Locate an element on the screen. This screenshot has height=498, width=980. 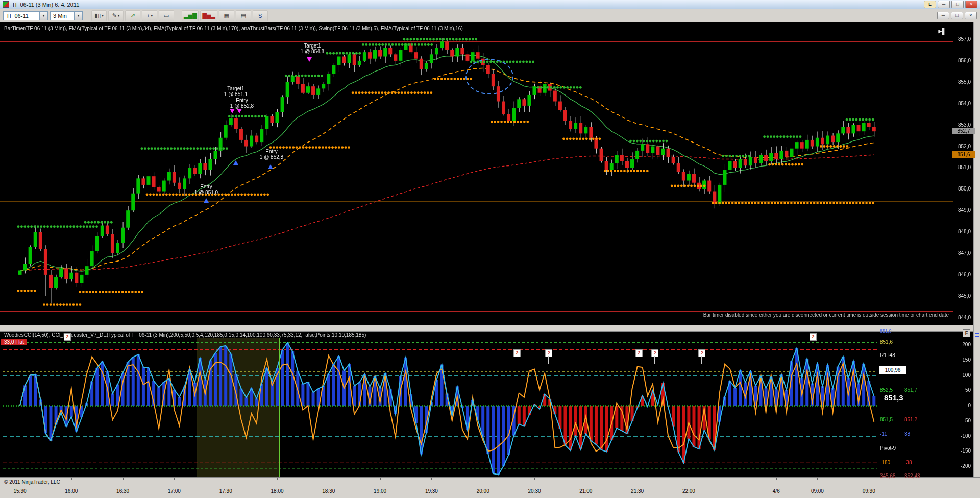
time-axis-strip: © 2011 NinjaTrader, LLC 15:3016:0016:301… is located at coordinates (490, 487).